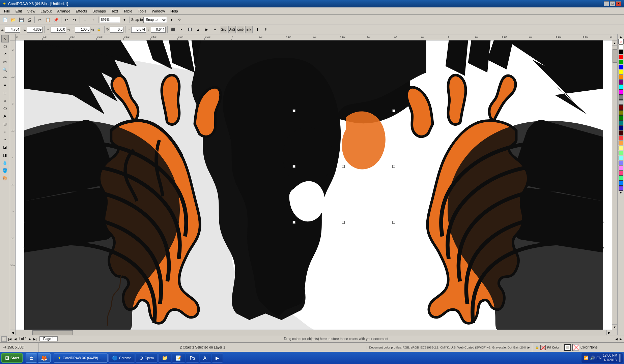  I want to click on zoom-input, so click(110, 20).